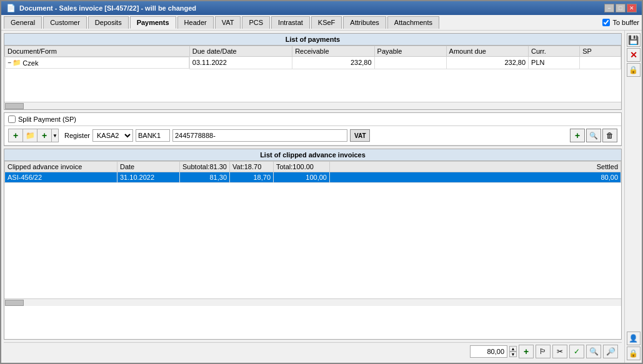 The width and height of the screenshot is (643, 364). I want to click on col-due-date: Due date/Date, so click(241, 51).